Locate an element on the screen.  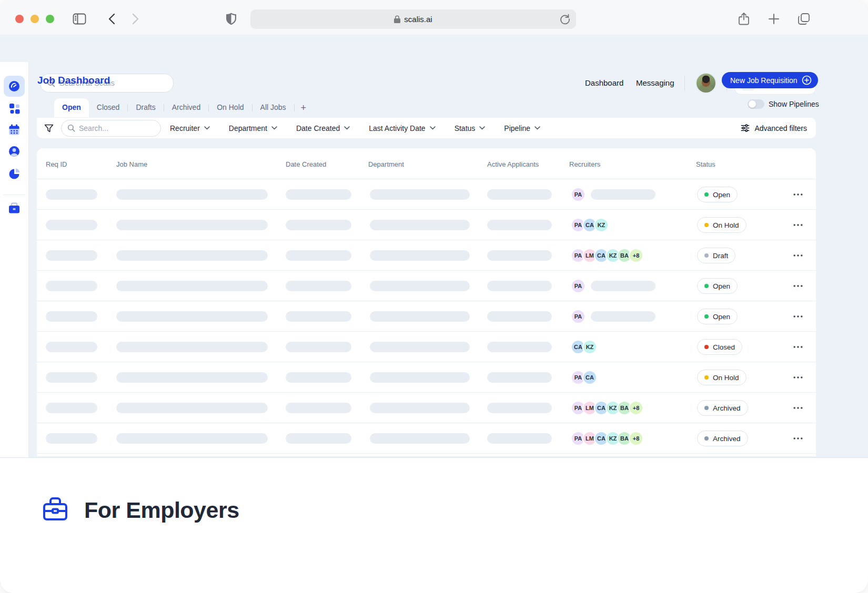
tab-all-jobs: All Jobs is located at coordinates (274, 108).